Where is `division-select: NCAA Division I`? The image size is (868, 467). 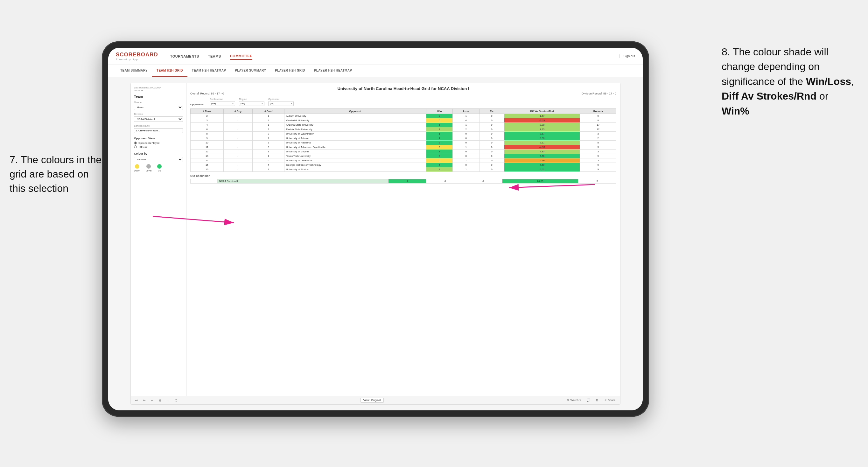
division-select: NCAA Division I is located at coordinates (158, 119).